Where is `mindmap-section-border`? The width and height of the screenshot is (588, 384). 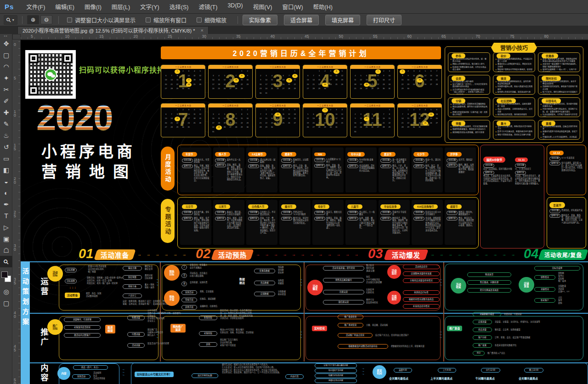 mindmap-section-border is located at coordinates (373, 338).